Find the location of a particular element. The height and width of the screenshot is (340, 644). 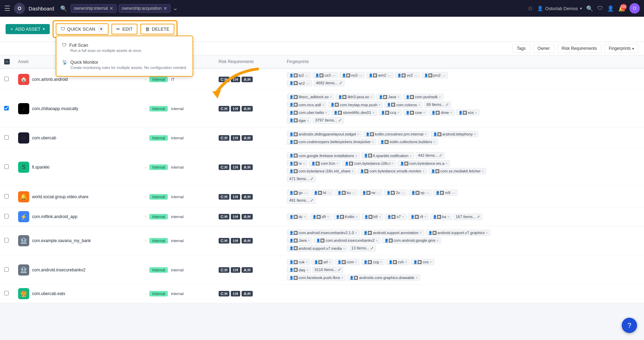

filter-close-icon: ✕ is located at coordinates (165, 8).